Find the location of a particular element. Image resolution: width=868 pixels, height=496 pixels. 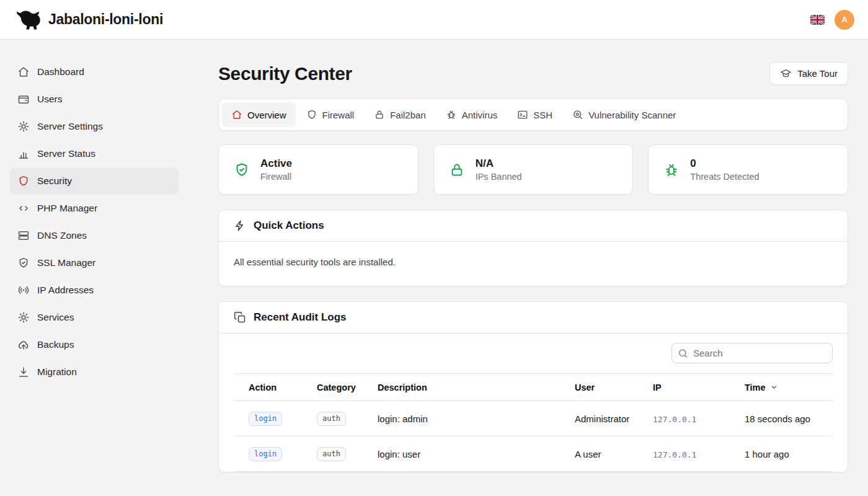

stat-label: Firewall is located at coordinates (277, 177).